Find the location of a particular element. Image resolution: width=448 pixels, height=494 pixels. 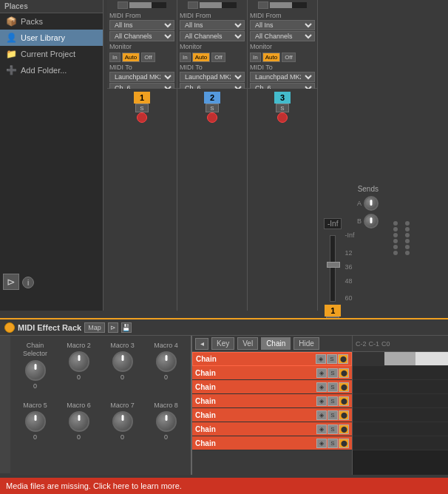

chain-toolbar: ◂ Key Vel Chain Hide is located at coordinates (272, 344).